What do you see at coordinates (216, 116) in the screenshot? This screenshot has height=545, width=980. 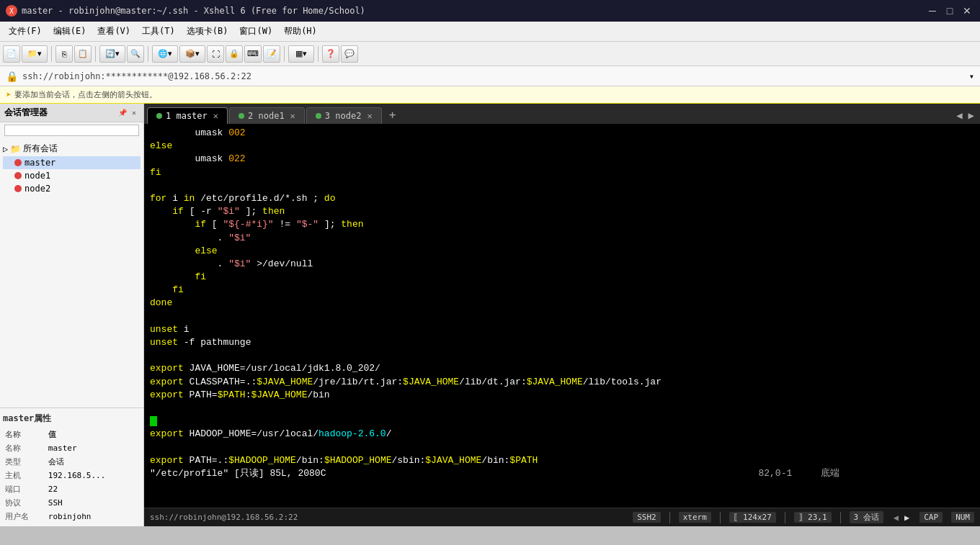 I see `tab-close-master: ✕` at bounding box center [216, 116].